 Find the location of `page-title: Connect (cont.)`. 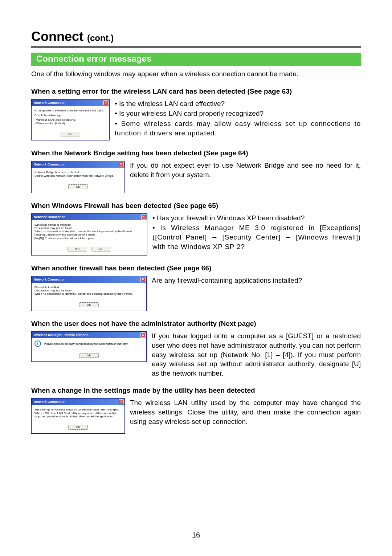

page-title: Connect (cont.) is located at coordinates (196, 37).